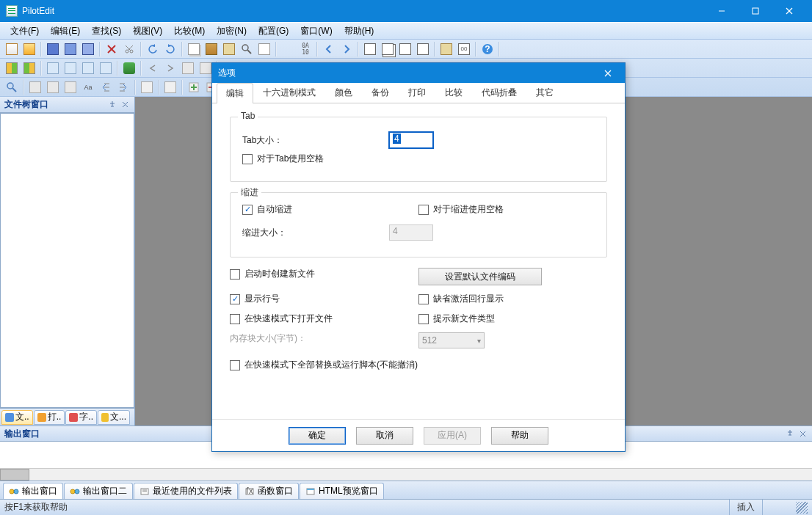 This screenshot has height=515, width=812. I want to click on file-tree-body, so click(68, 260).